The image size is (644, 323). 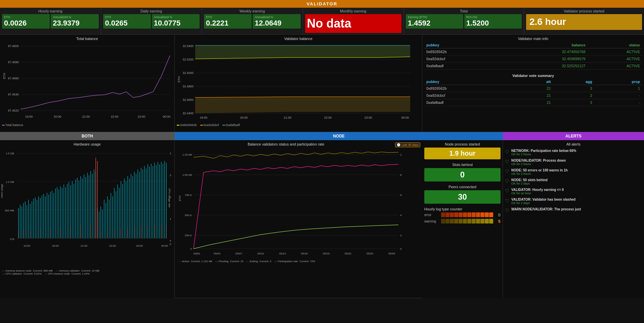 What do you see at coordinates (615, 66) in the screenshot?
I see `v3-status: ACTIVE` at bounding box center [615, 66].